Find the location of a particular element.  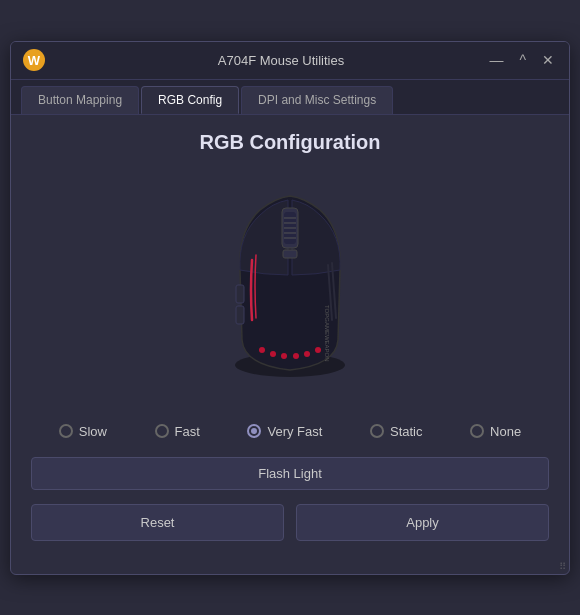

app-icon: W is located at coordinates (34, 60).